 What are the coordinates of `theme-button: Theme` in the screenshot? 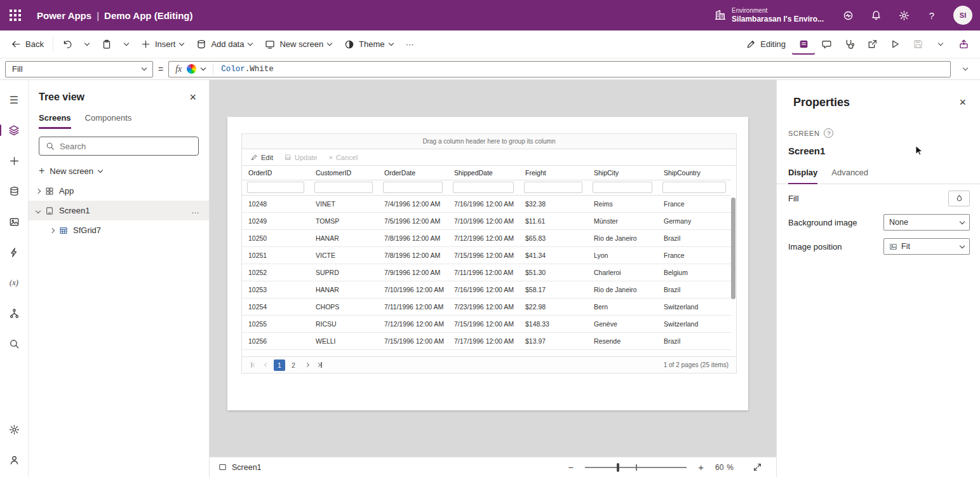 It's located at (368, 44).